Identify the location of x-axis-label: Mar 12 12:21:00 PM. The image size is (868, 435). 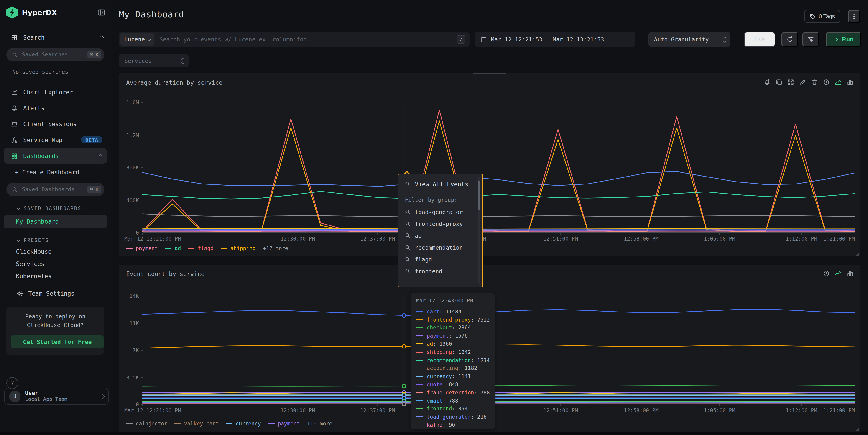
(153, 239).